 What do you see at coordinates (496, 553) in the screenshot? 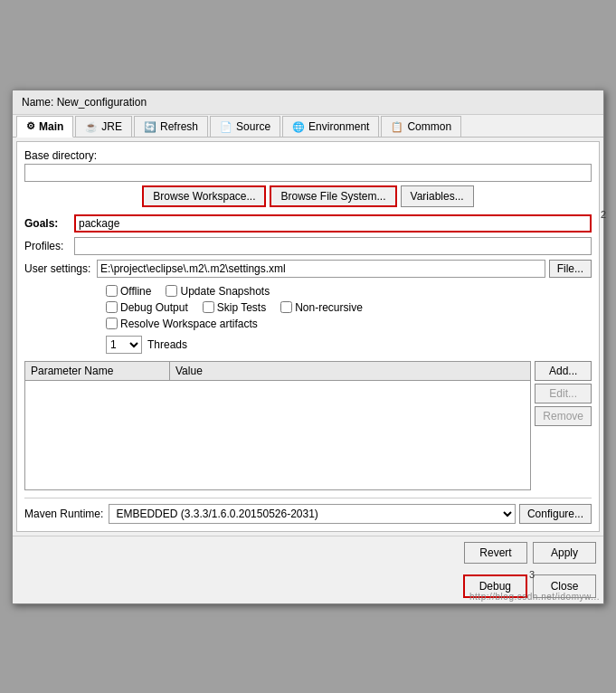
I see `revert-button: Revert` at bounding box center [496, 553].